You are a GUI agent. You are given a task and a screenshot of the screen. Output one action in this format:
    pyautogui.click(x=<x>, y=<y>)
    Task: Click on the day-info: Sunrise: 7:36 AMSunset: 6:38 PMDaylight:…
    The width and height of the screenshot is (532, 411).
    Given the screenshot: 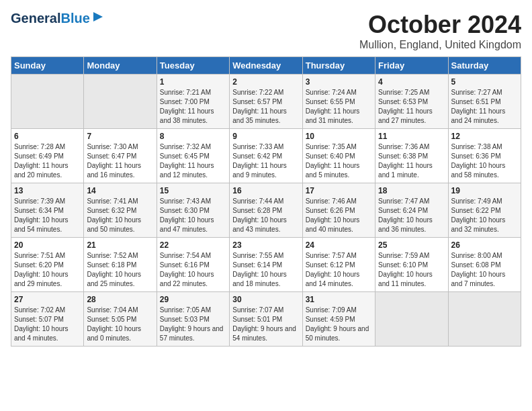 What is the action you would take?
    pyautogui.click(x=411, y=161)
    